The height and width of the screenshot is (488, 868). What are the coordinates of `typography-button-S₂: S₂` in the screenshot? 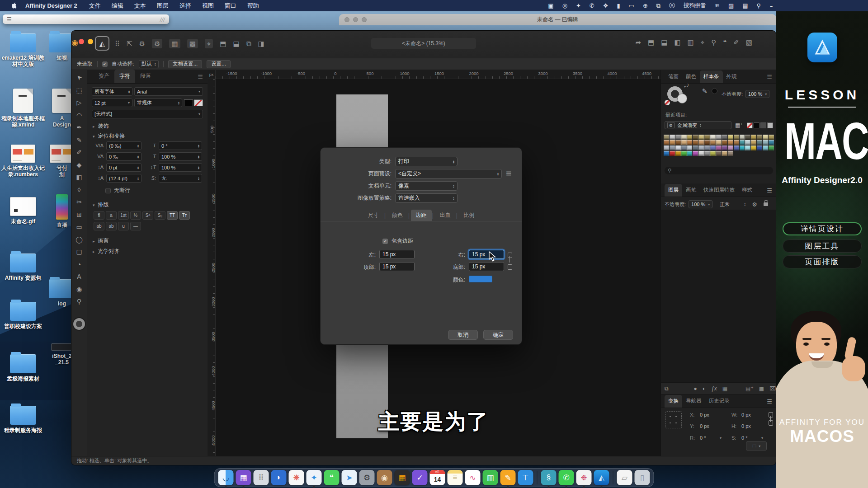 It's located at (160, 215).